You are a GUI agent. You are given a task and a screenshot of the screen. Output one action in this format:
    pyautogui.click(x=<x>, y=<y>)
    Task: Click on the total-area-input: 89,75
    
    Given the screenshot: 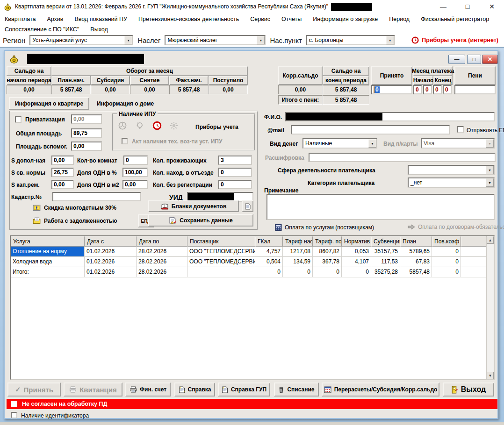 What is the action you would take?
    pyautogui.click(x=86, y=133)
    